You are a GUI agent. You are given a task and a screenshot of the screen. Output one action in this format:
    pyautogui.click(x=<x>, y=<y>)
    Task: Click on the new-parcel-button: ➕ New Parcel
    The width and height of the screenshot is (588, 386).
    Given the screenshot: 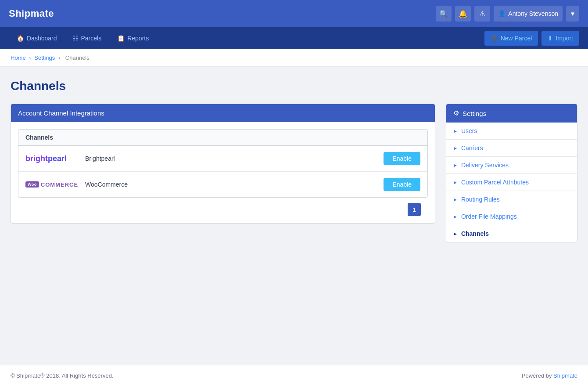 What is the action you would take?
    pyautogui.click(x=512, y=38)
    